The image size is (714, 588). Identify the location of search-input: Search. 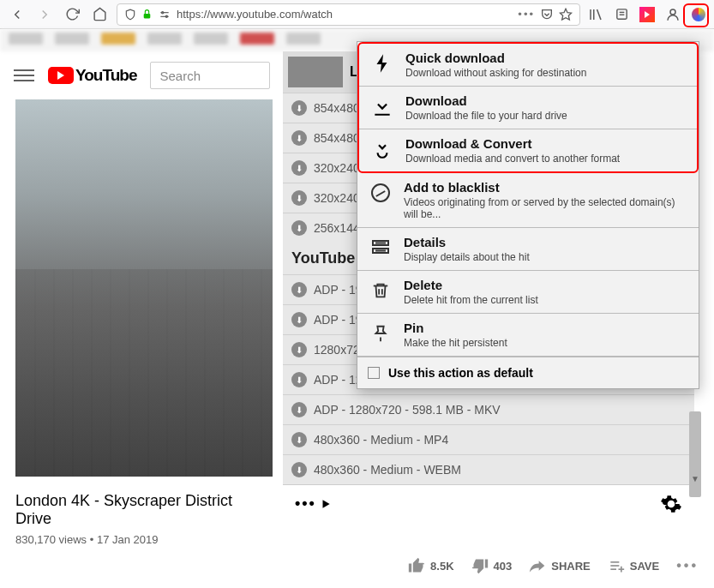
(210, 75).